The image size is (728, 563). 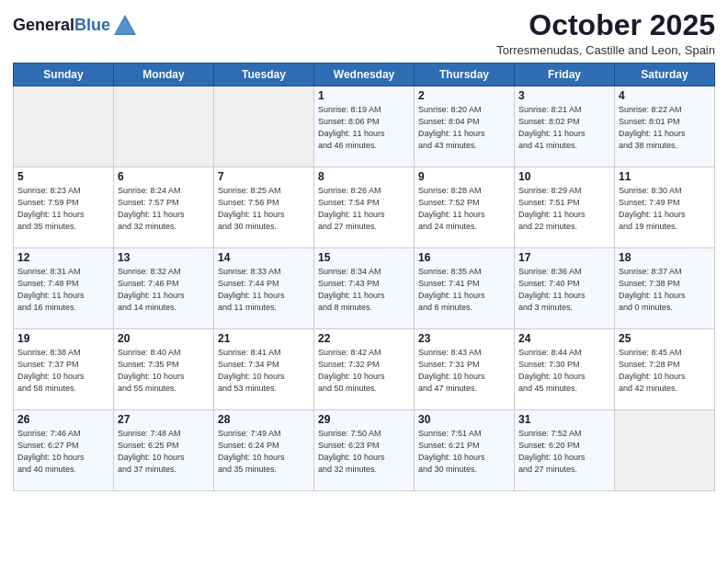 I want to click on day-number: 14, so click(x=264, y=258).